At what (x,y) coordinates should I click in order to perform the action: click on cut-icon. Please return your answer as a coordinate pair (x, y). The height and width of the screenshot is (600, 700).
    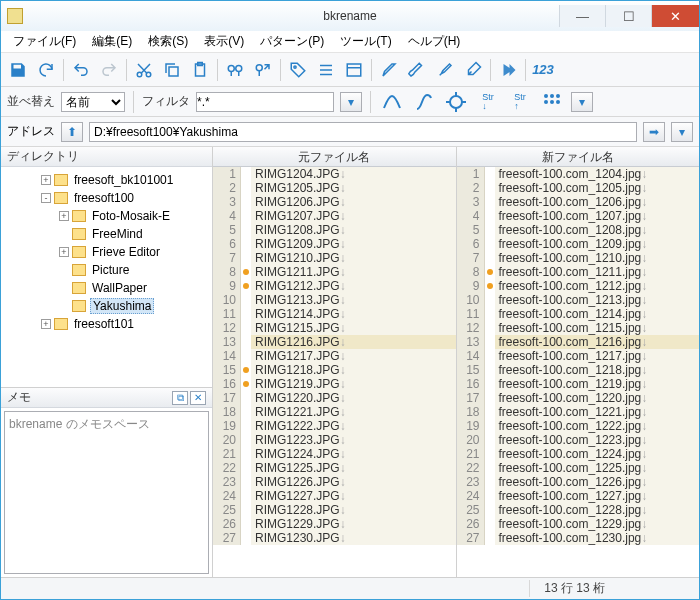
    Looking at the image, I should click on (144, 70).